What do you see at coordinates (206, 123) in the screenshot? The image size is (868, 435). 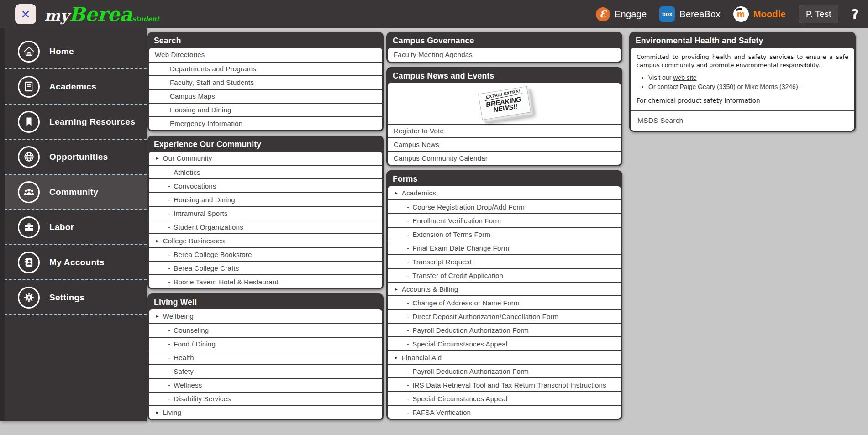 I see `row-label: Emergency Information` at bounding box center [206, 123].